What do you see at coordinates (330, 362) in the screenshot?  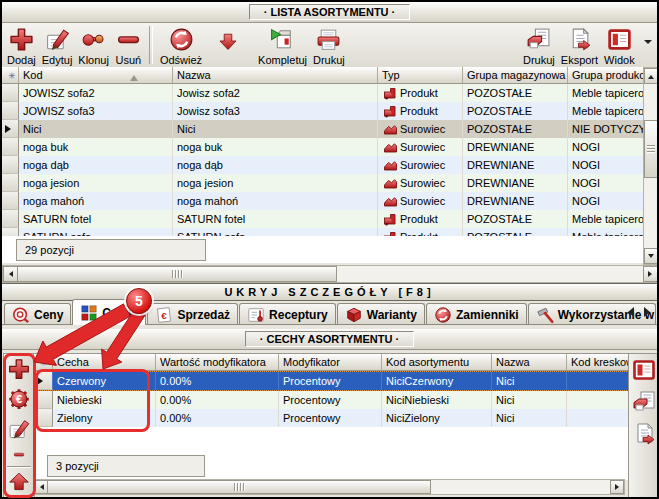 I see `column-header-modyfikator: Modyfikator` at bounding box center [330, 362].